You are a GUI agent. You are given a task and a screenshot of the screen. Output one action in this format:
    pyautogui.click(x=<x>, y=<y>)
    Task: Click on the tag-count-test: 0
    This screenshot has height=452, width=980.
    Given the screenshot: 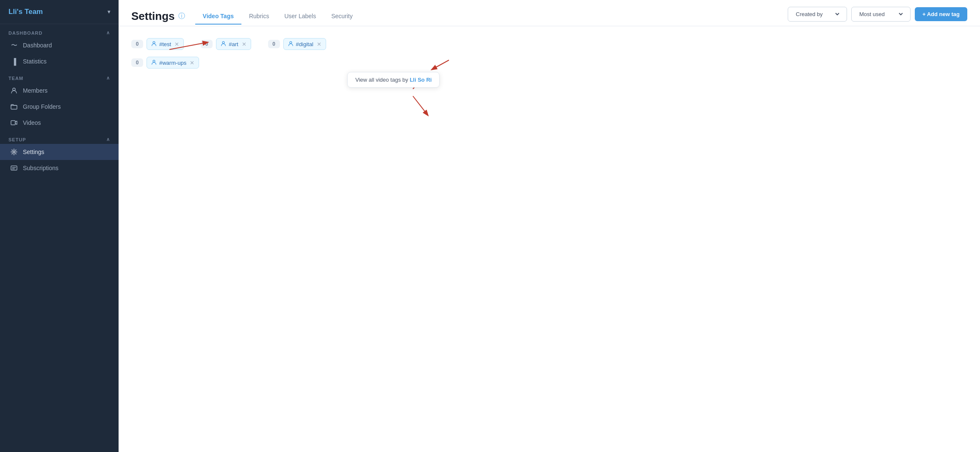 What is the action you would take?
    pyautogui.click(x=137, y=44)
    